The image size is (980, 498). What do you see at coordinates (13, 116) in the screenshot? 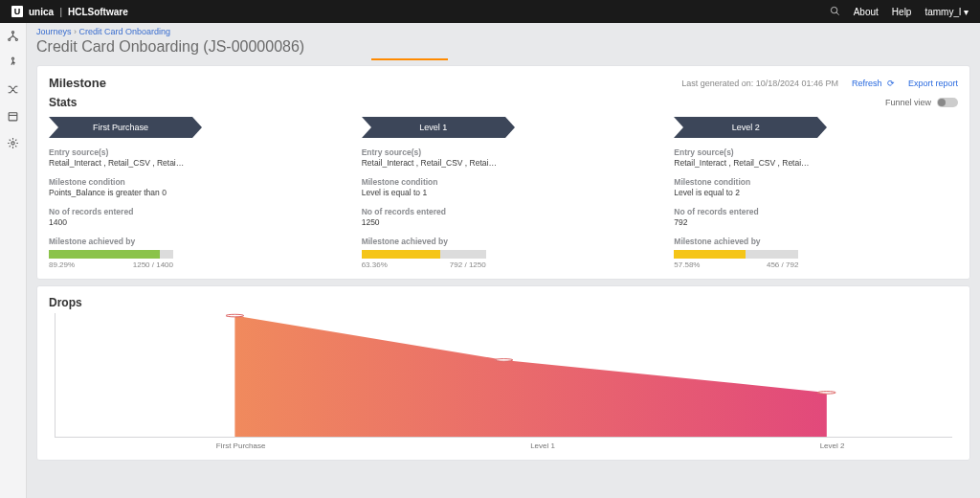
I see `nav-icon-calendar` at bounding box center [13, 116].